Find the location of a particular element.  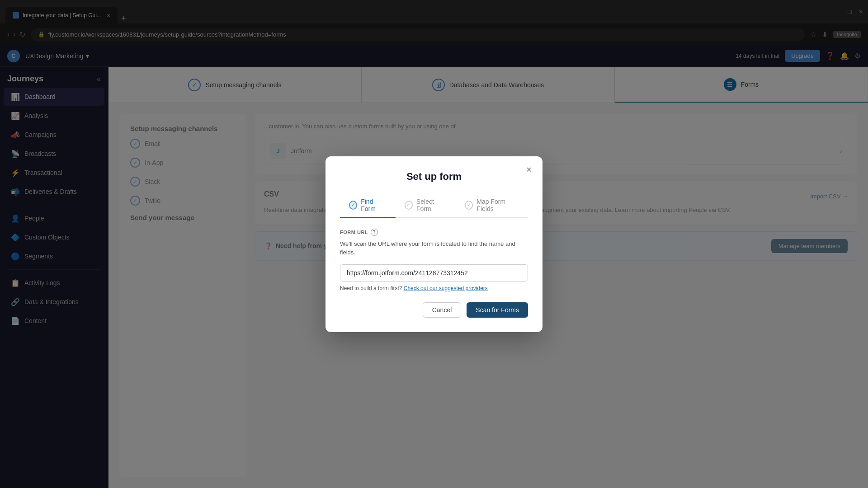

suggested-providers-link: Check out our suggested providers is located at coordinates (446, 288).